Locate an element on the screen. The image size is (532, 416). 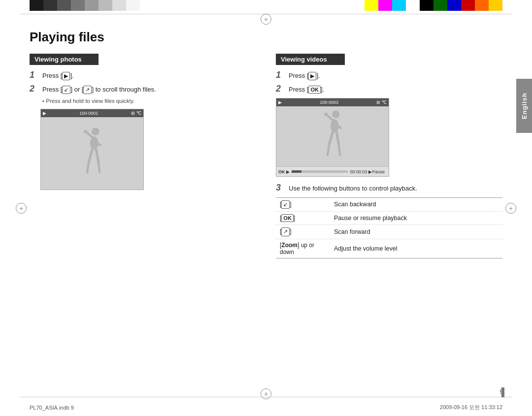
step-1-videos-text: Press [▶]. is located at coordinates (304, 76).